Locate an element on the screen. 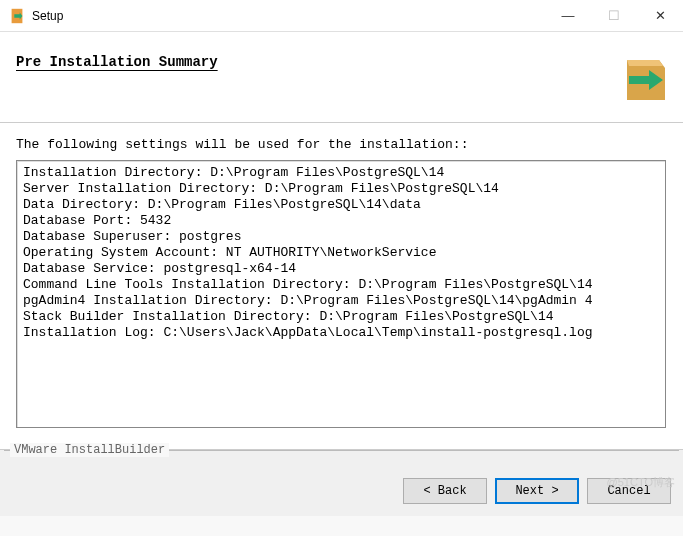 The height and width of the screenshot is (536, 683). package-icon is located at coordinates (643, 80).